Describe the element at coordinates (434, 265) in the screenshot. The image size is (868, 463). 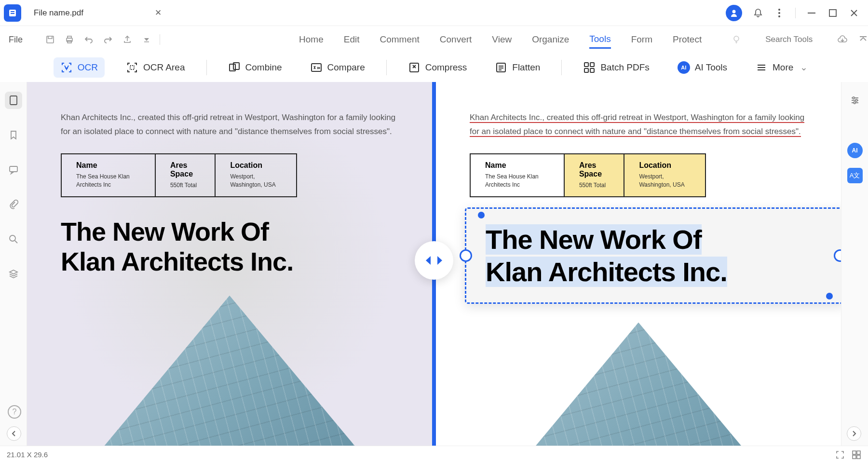
I see `comparison-divider` at that location.